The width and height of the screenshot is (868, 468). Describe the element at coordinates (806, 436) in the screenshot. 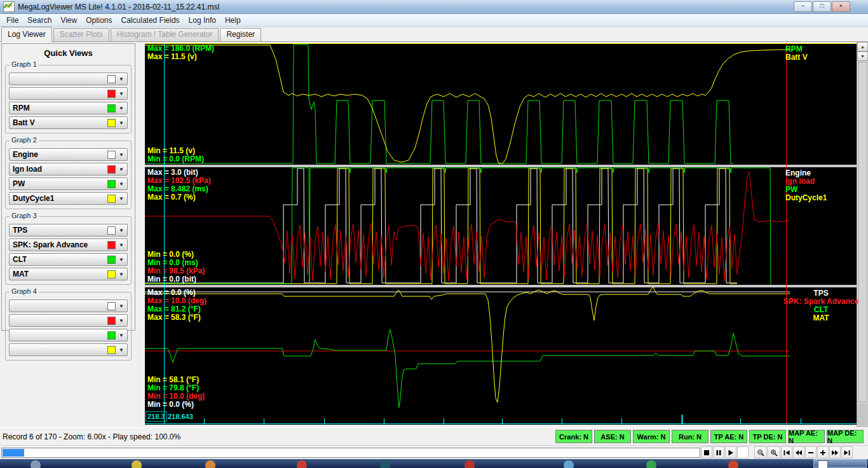

I see `status-badge-map-ae: MAP AE: N` at that location.